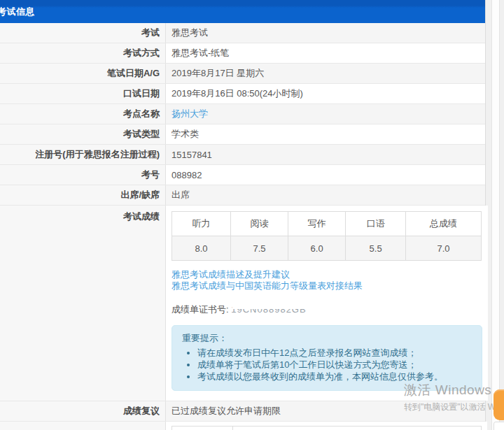  What do you see at coordinates (83, 426) in the screenshot?
I see `row-label-delivery-status: 成绩单寄送状态` at bounding box center [83, 426].